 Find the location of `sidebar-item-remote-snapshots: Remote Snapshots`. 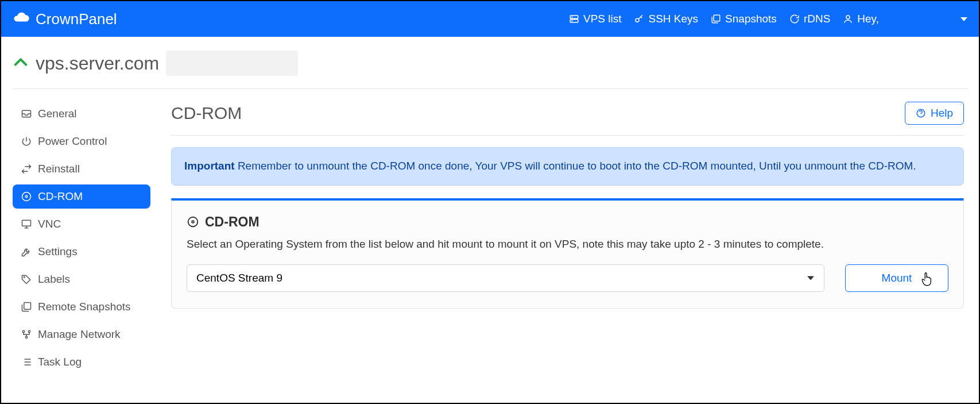

sidebar-item-remote-snapshots: Remote Snapshots is located at coordinates (82, 307).